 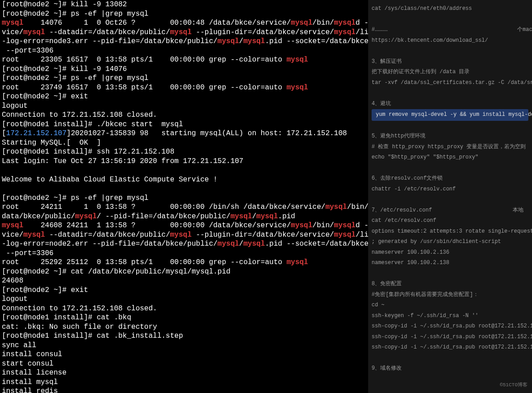 What do you see at coordinates (399, 136) in the screenshot?
I see `note-line: 5、避免http代理环境` at bounding box center [399, 136].